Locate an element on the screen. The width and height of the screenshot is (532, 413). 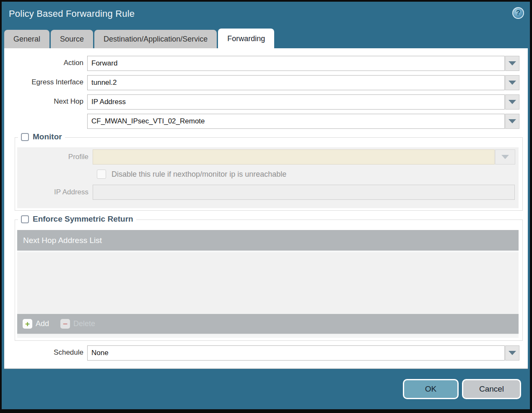
add-button-label: Add is located at coordinates (42, 324).